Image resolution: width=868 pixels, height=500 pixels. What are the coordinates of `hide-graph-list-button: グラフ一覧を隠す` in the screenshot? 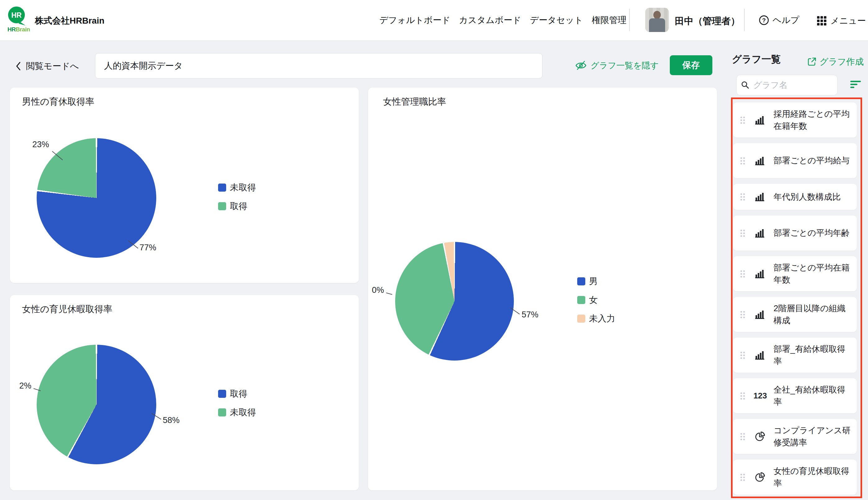 It's located at (617, 66).